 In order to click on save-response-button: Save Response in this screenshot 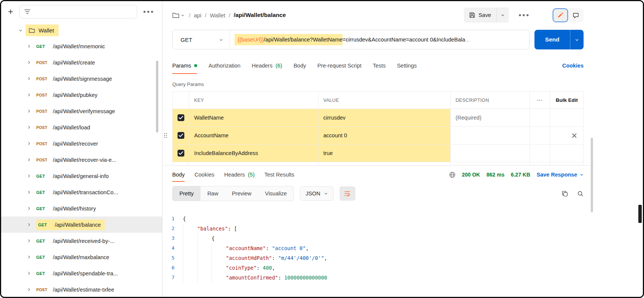, I will do `click(560, 175)`.